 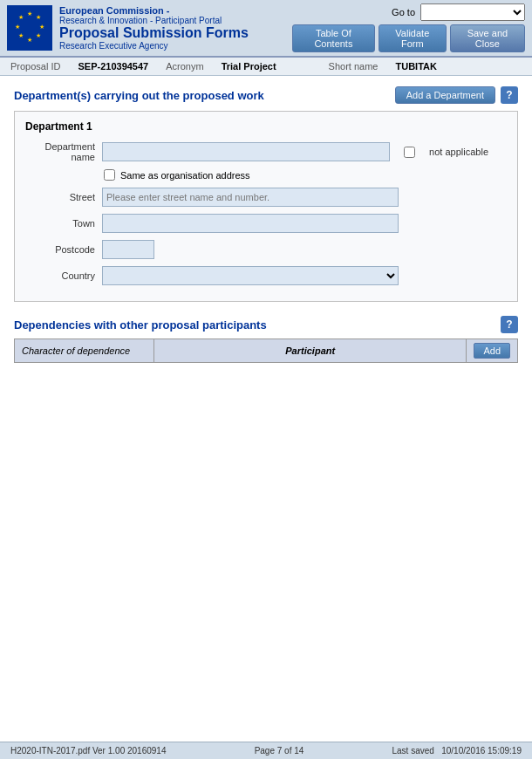 I want to click on departments-title: Department(s) carrying out the proposed …, so click(x=140, y=96).